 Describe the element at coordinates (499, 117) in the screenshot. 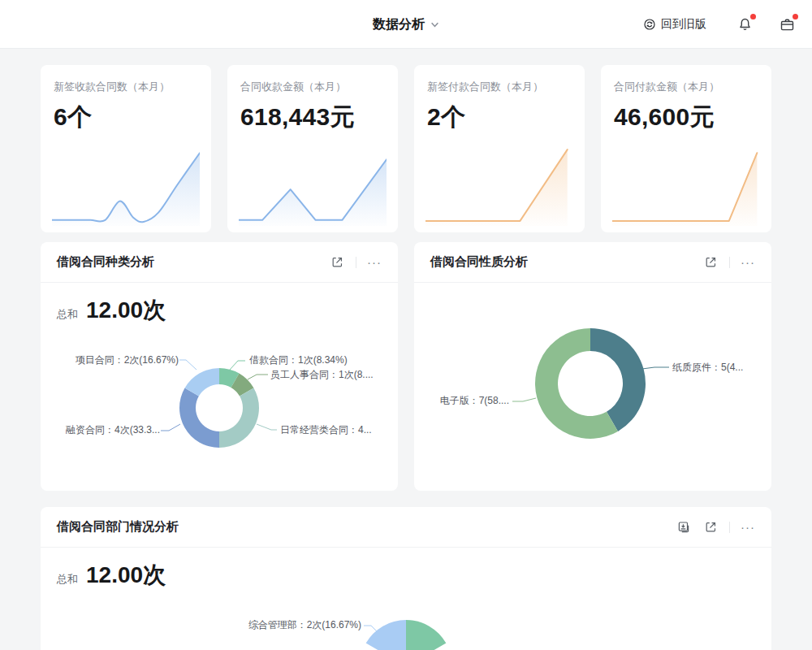

I see `kpi-value: 2个` at that location.